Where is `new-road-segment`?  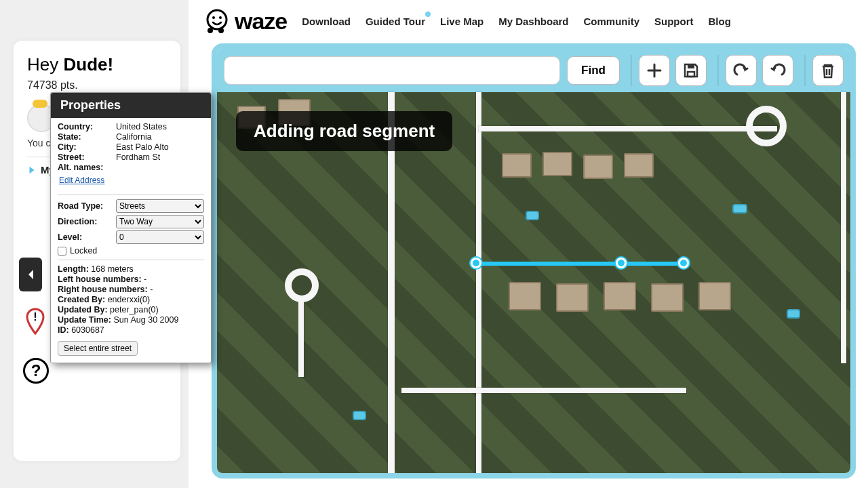 new-road-segment is located at coordinates (579, 264).